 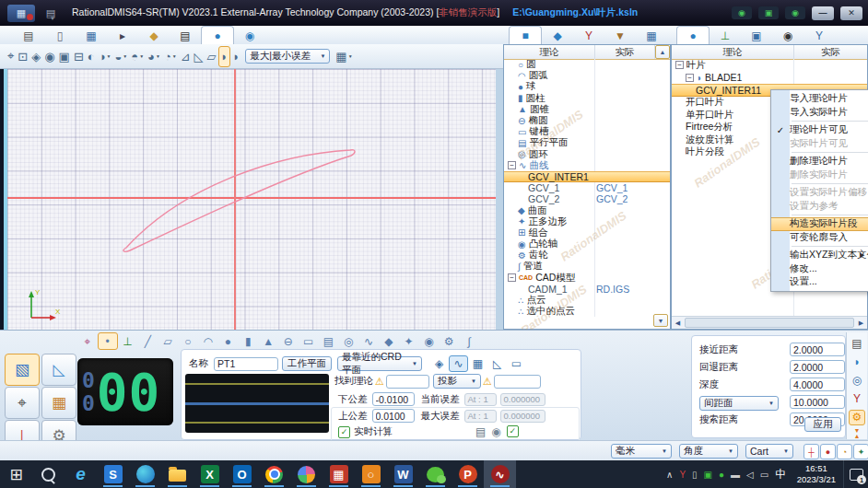 What do you see at coordinates (309, 341) in the screenshot?
I see `slot-feature-button: ▭` at bounding box center [309, 341].